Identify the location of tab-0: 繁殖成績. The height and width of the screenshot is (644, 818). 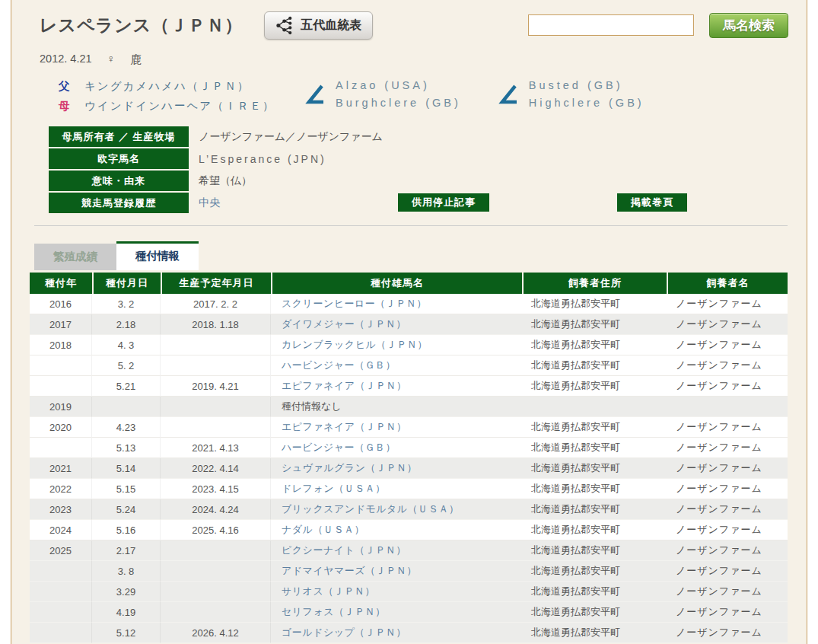
(75, 257).